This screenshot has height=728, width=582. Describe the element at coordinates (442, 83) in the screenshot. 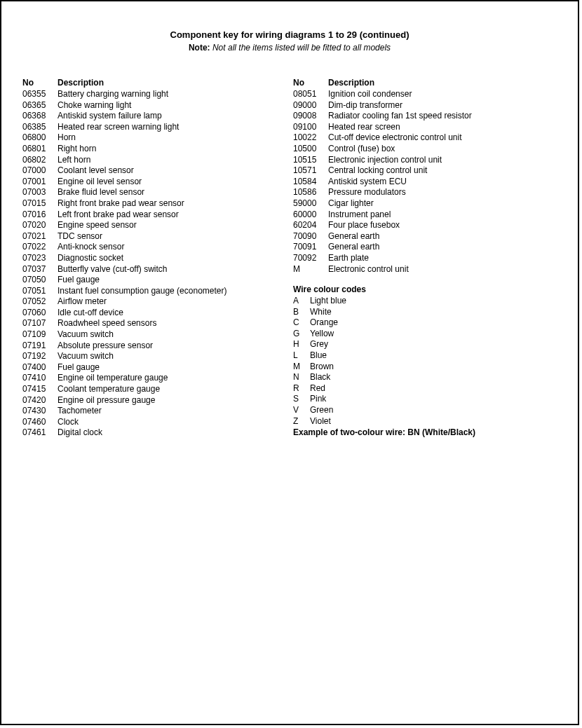

I see `header-desc: Description` at that location.